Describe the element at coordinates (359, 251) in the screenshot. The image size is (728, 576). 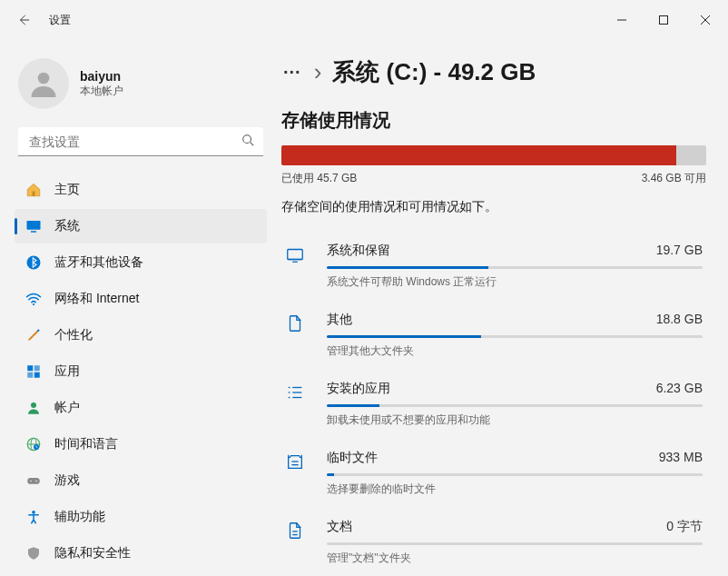
I see `category-name: 系统和保留` at that location.